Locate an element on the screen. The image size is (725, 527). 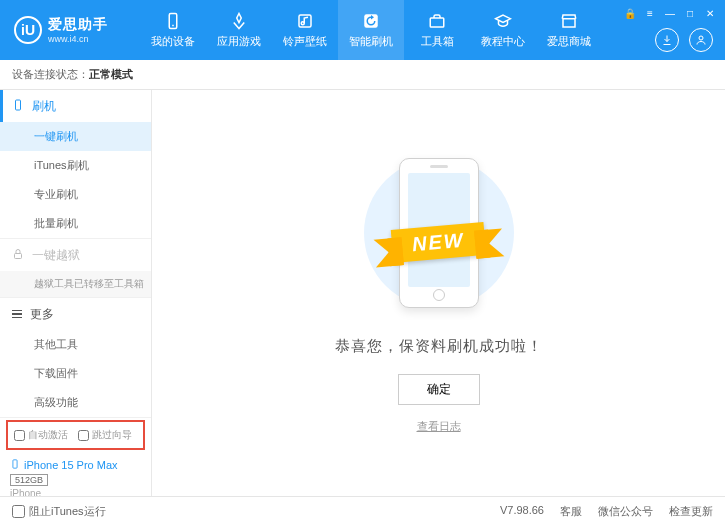
nav-smart-flash: 智能刷机 is located at coordinates (371, 30).